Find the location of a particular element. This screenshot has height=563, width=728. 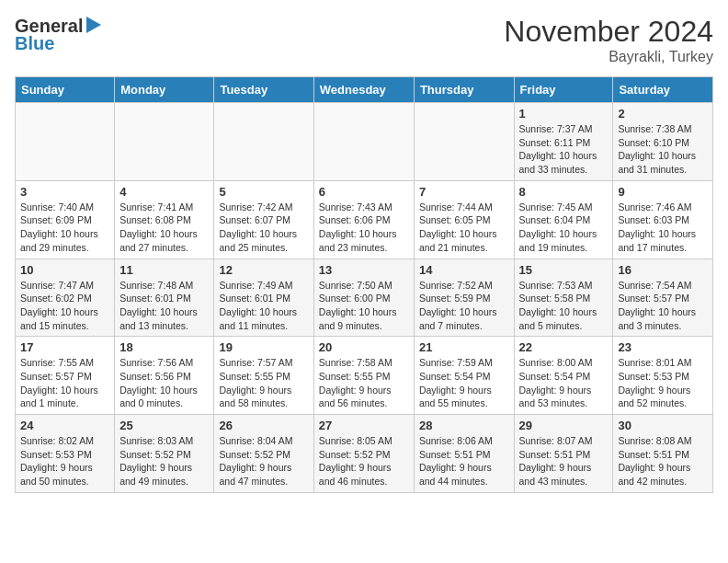

day-number: 1 is located at coordinates (564, 114).